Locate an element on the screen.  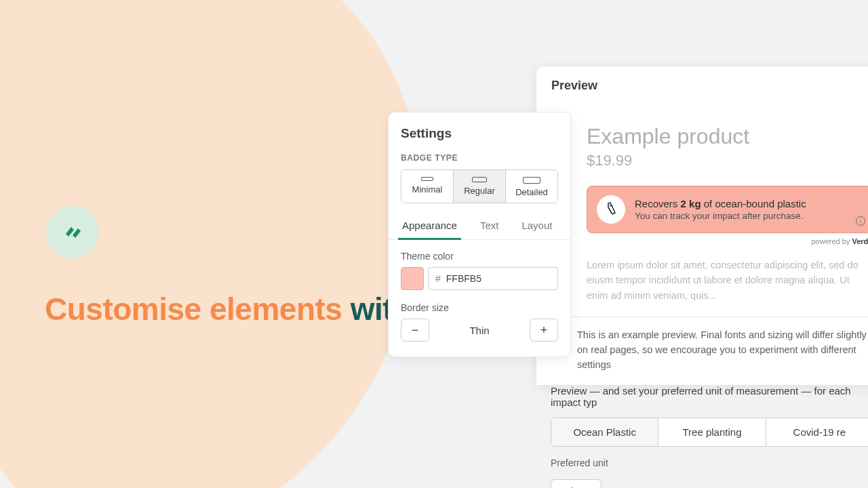
border-size-value: Thin is located at coordinates (479, 331).